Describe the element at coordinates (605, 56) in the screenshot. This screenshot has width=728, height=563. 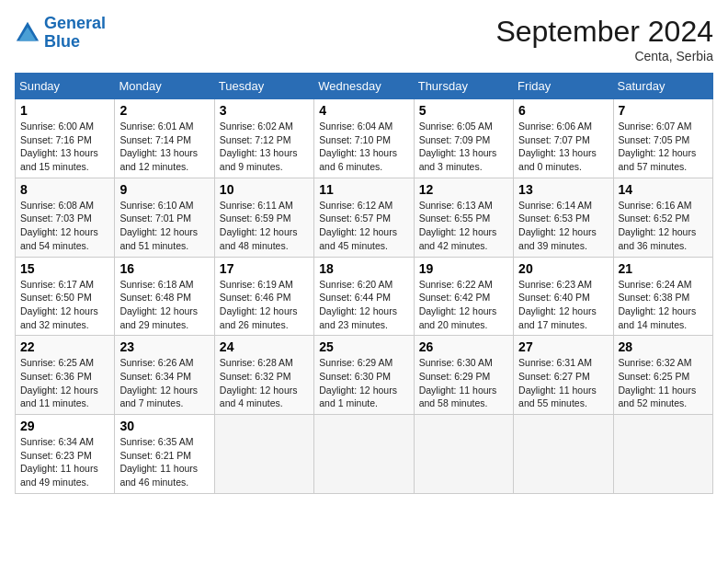
I see `location: Centa, Serbia` at that location.